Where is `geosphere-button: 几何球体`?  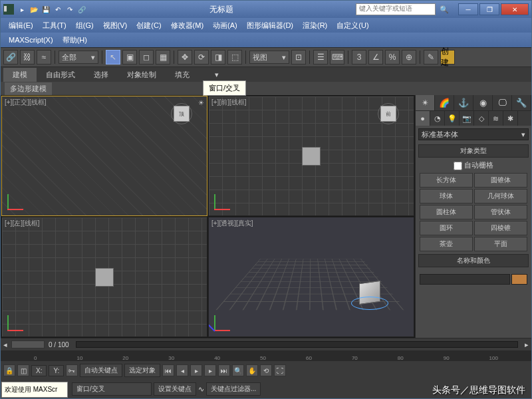 geosphere-button: 几何球体 is located at coordinates (501, 196).